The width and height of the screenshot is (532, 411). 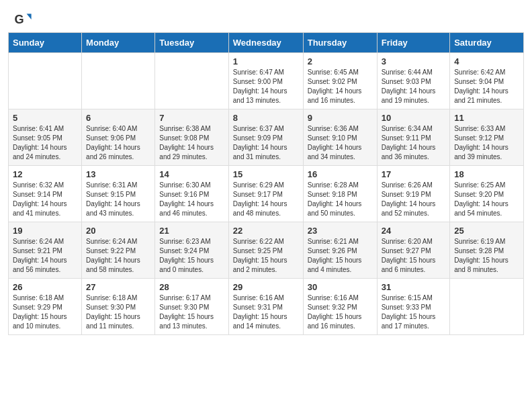 What do you see at coordinates (340, 231) in the screenshot?
I see `day-number: 23` at bounding box center [340, 231].